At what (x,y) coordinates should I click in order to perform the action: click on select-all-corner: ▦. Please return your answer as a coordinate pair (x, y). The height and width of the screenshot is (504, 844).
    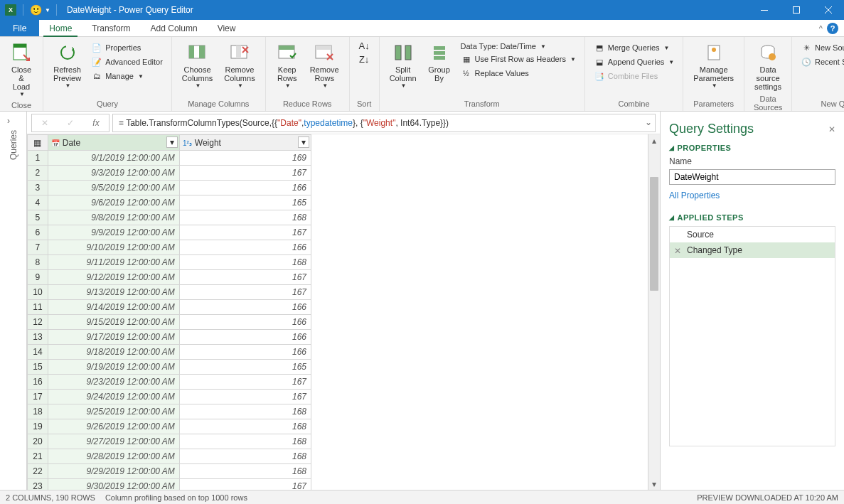
    Looking at the image, I should click on (38, 143).